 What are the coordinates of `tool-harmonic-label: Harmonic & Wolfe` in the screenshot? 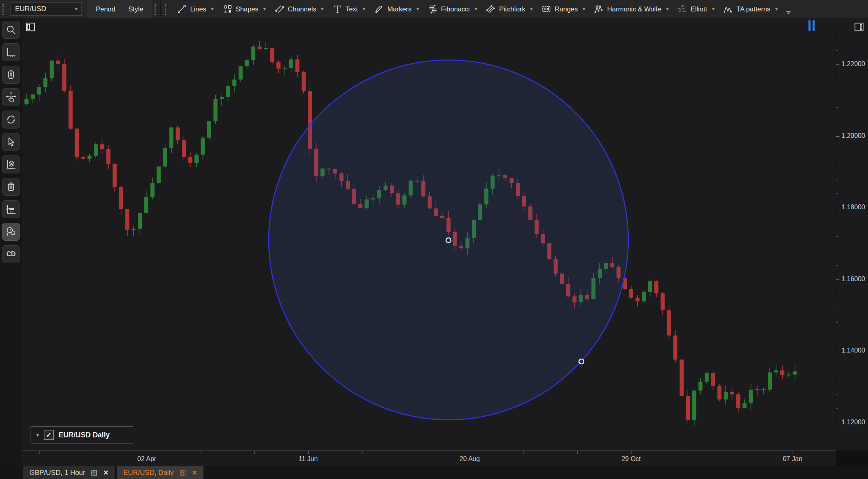 It's located at (634, 9).